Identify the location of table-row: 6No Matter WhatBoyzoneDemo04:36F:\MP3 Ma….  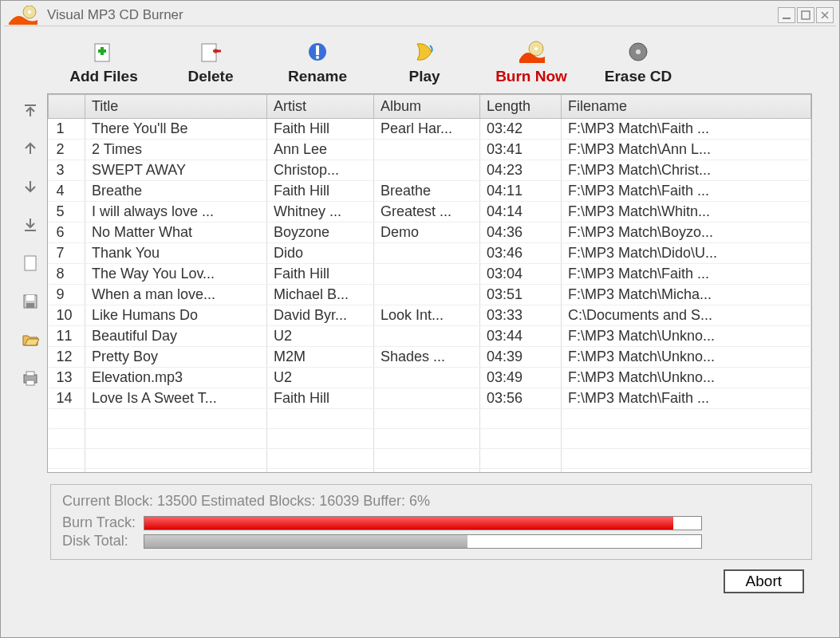
(430, 233).